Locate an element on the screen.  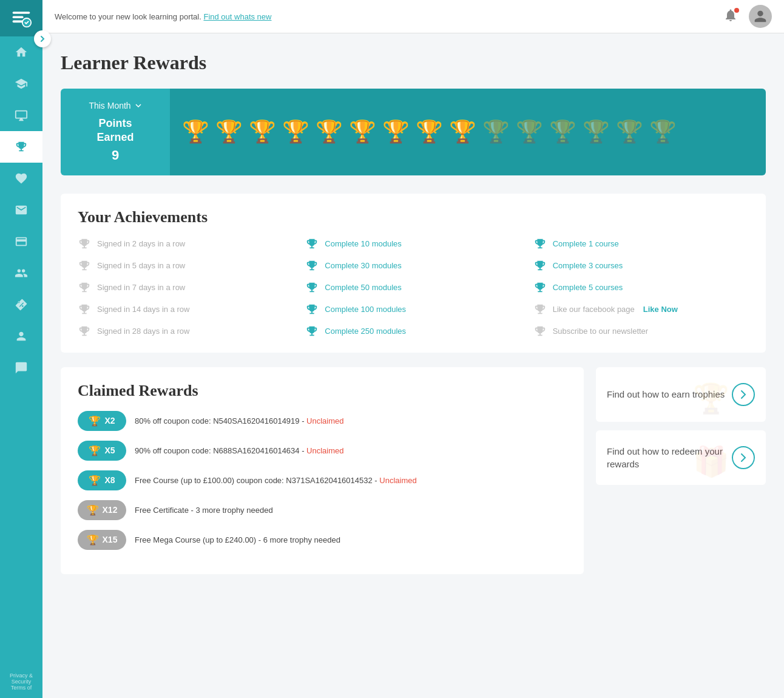
earn-trophies-card: 🏆Find out how to earn trophies is located at coordinates (681, 395).